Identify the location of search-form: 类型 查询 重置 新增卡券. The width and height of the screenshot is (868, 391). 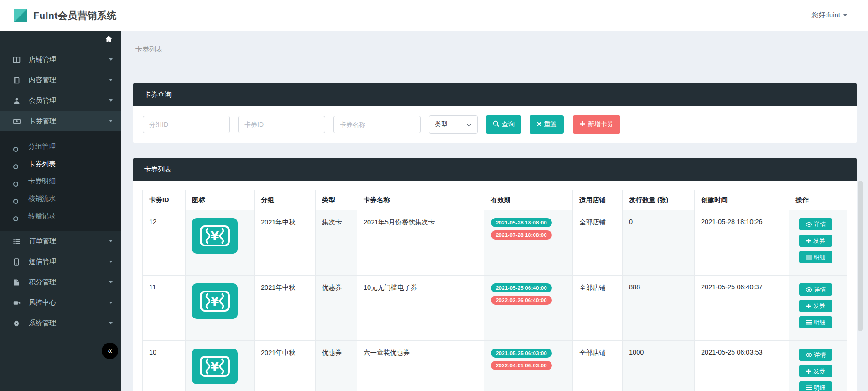
(495, 125).